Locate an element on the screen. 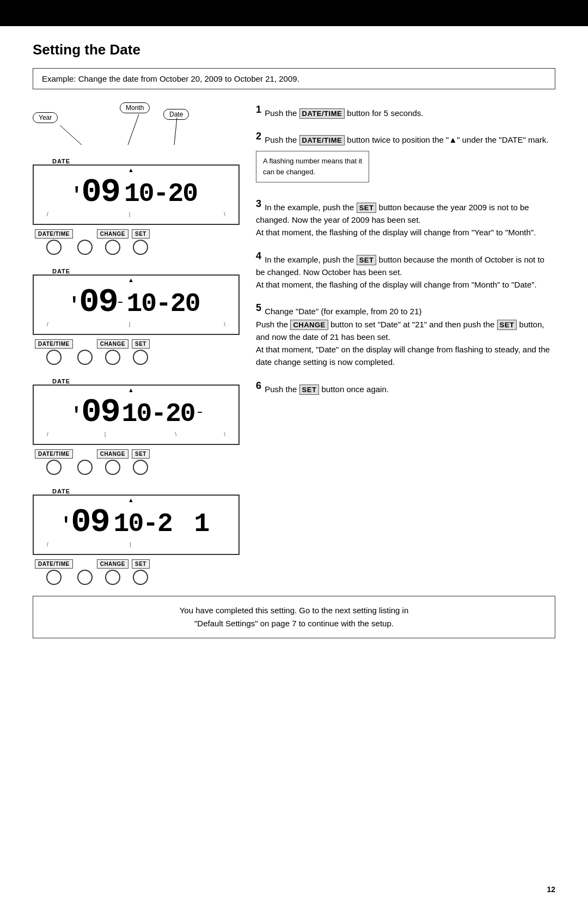 This screenshot has width=588, height=909. change-btn-group-1: CHANGE is located at coordinates (113, 242).